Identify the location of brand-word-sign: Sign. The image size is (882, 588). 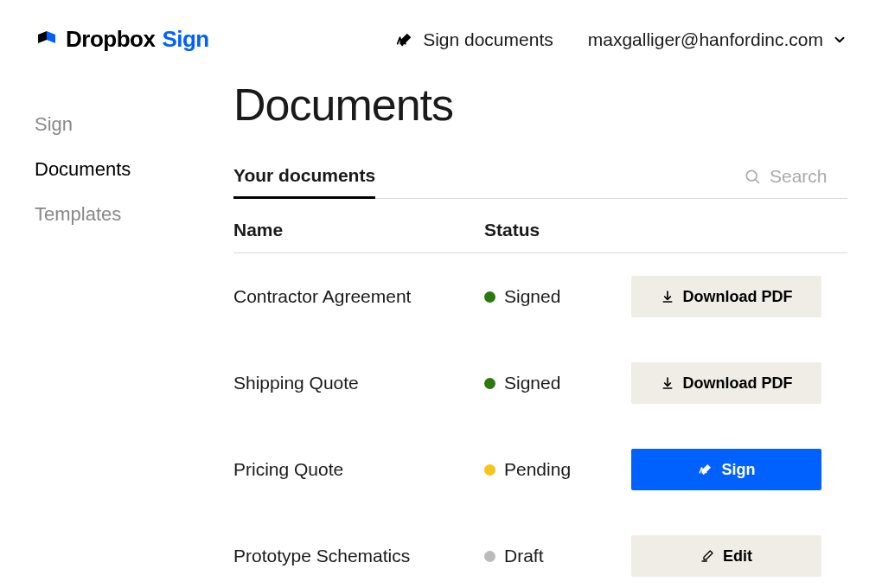
(185, 40).